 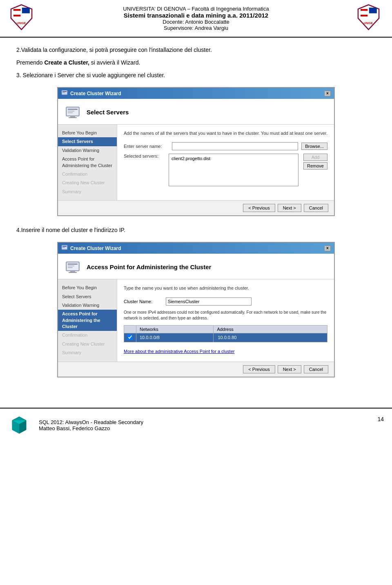 I want to click on wizard-2-nav-summary: Summary, so click(x=87, y=353).